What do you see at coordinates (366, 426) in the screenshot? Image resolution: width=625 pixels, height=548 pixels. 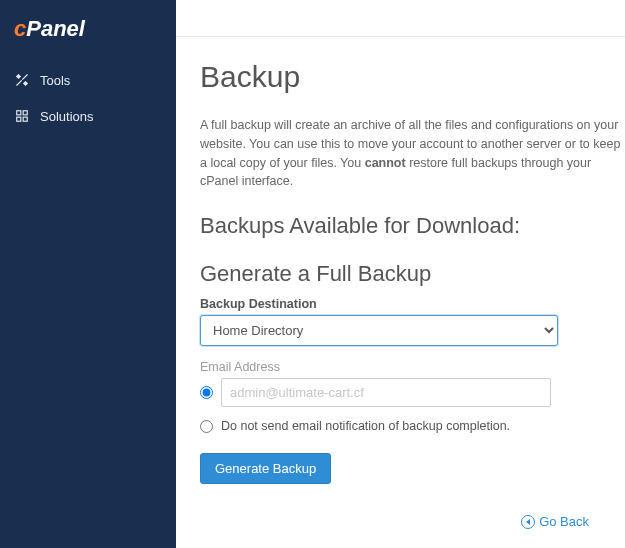 I see `no-notify-label: Do not send email notification of backup…` at bounding box center [366, 426].